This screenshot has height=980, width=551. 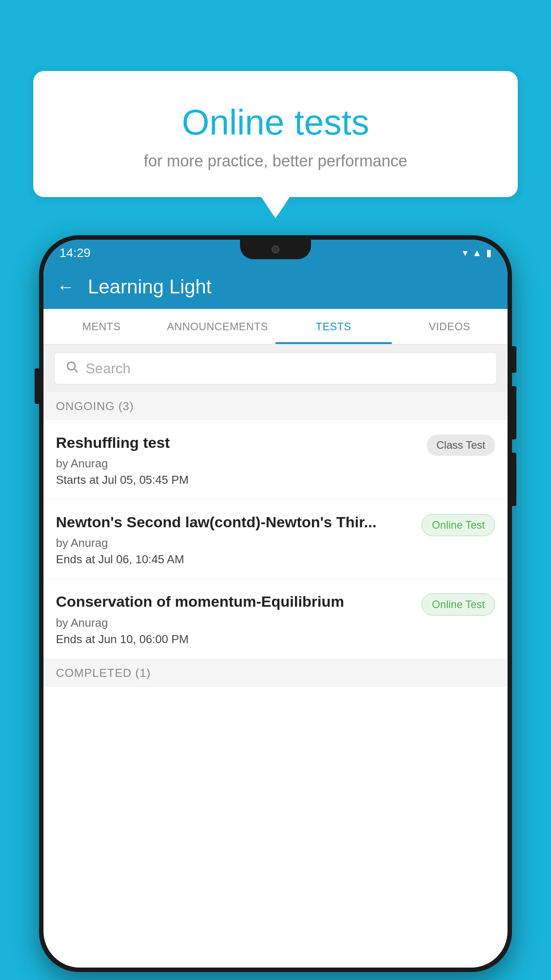 What do you see at coordinates (235, 619) in the screenshot?
I see `test-info-3: Conservation of momentum-Equilibrium by …` at bounding box center [235, 619].